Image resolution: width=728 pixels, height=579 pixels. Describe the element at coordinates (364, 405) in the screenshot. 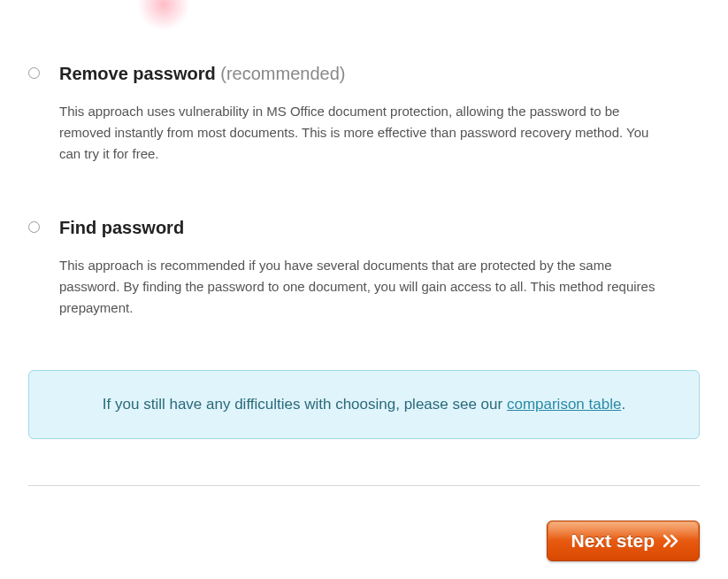

I see `info-box: If you still have any difficulties with …` at that location.